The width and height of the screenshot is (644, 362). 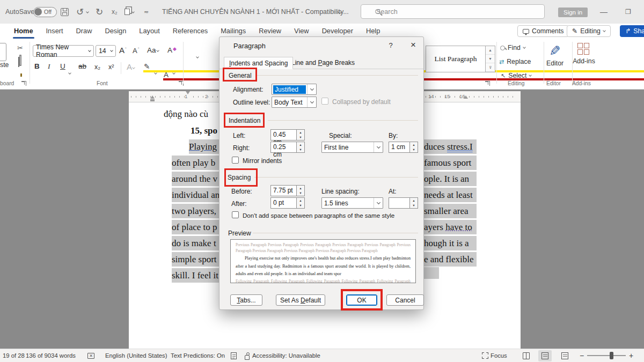 What do you see at coordinates (631, 356) in the screenshot?
I see `zoom-in-button: +` at bounding box center [631, 356].